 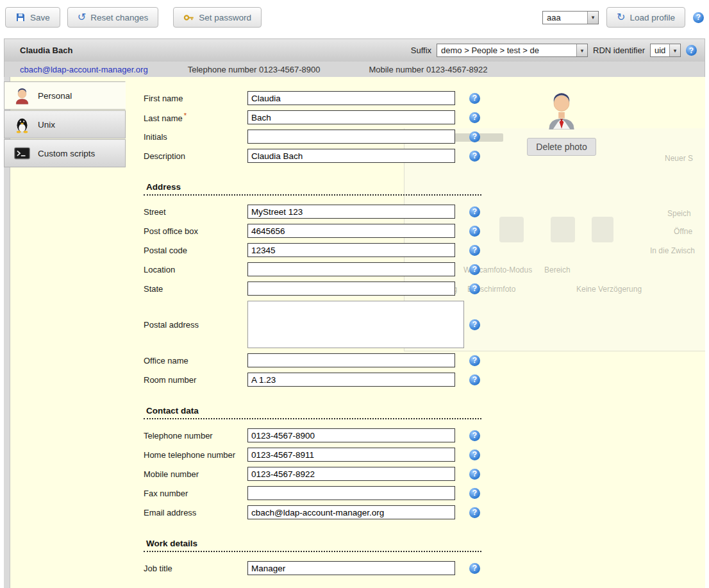 What do you see at coordinates (621, 17) in the screenshot?
I see `reload-icon: ↻` at bounding box center [621, 17].